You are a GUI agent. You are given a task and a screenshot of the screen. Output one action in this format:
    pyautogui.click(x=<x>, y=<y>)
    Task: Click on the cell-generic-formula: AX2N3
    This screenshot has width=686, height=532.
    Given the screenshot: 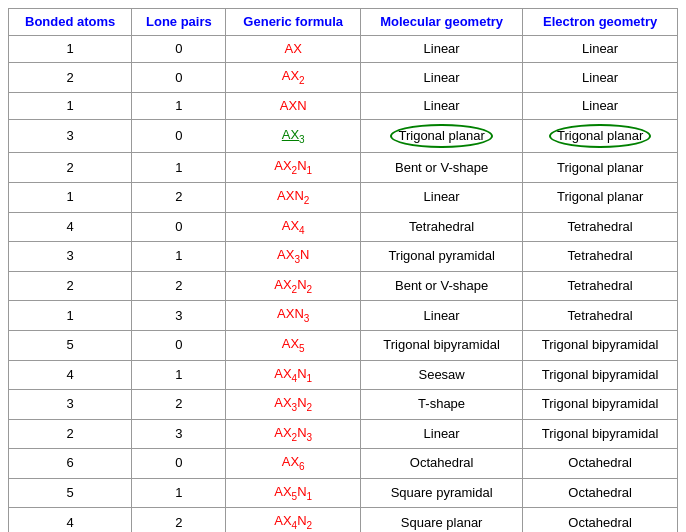 What is the action you would take?
    pyautogui.click(x=294, y=434)
    